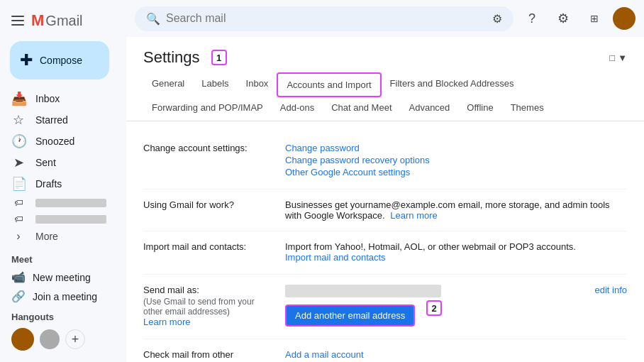  I want to click on sidebar-item-more: › More, so click(57, 236).